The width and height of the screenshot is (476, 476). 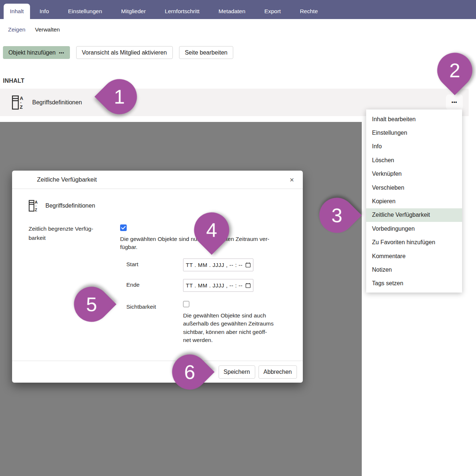 What do you see at coordinates (67, 179) in the screenshot?
I see `modal-title: Zeitliche Verfügbarkeit` at bounding box center [67, 179].